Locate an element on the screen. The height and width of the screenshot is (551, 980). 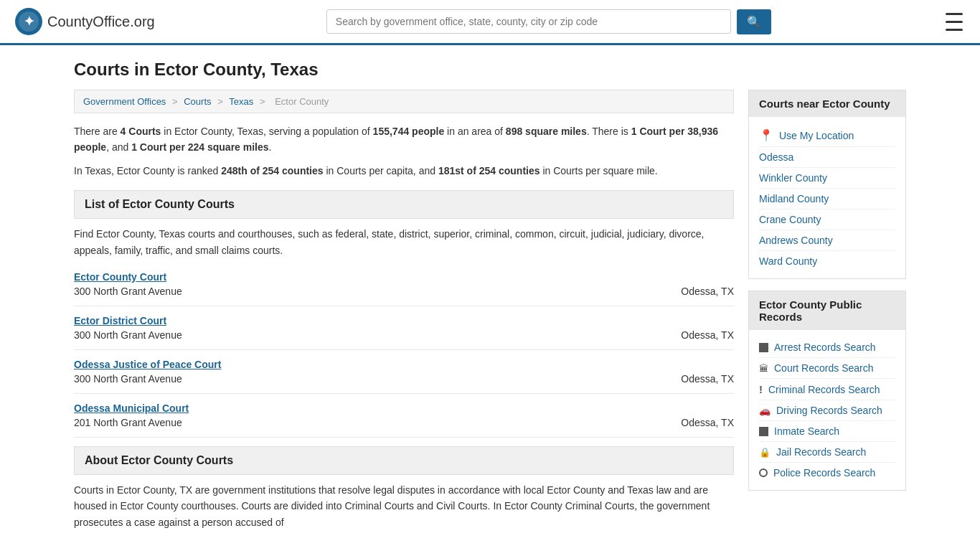
records-police: Police Records Search is located at coordinates (827, 473).